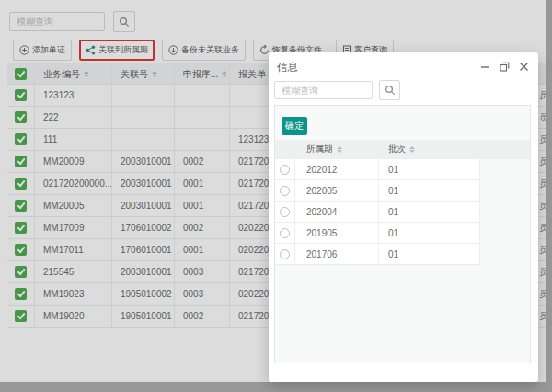 Image resolution: width=552 pixels, height=392 pixels. What do you see at coordinates (324, 90) in the screenshot?
I see `modal-search-input` at bounding box center [324, 90].